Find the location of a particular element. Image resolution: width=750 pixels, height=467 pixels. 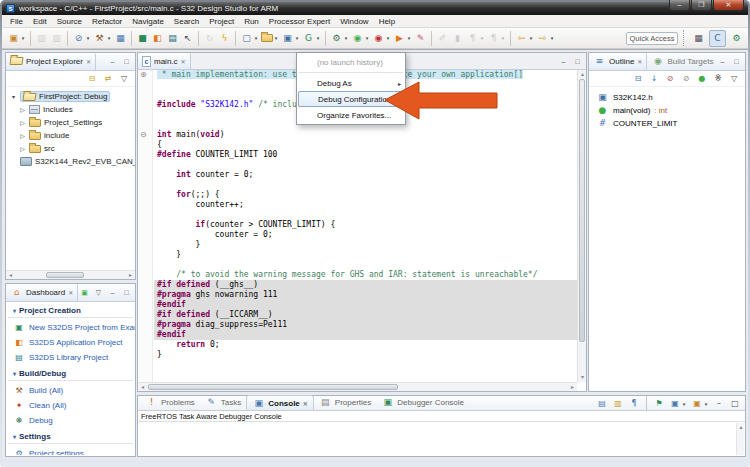

build-button: ⚒▾ is located at coordinates (102, 38).